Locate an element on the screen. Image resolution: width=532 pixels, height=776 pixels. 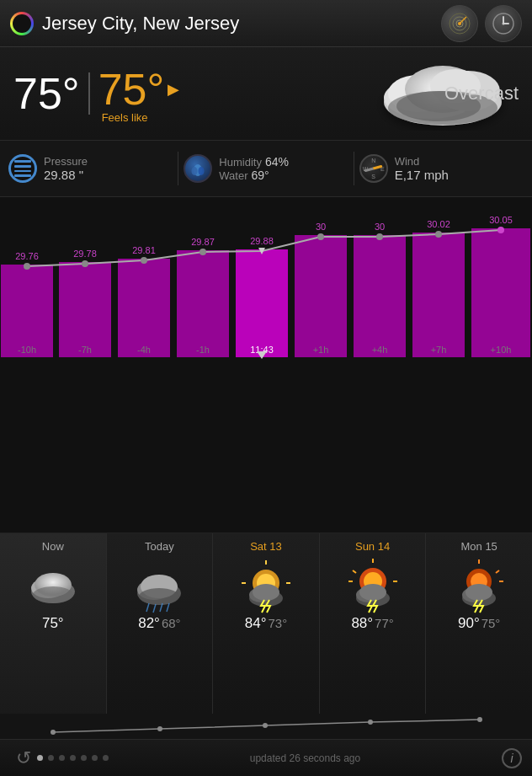
humidity-percent: 64% is located at coordinates (277, 162).